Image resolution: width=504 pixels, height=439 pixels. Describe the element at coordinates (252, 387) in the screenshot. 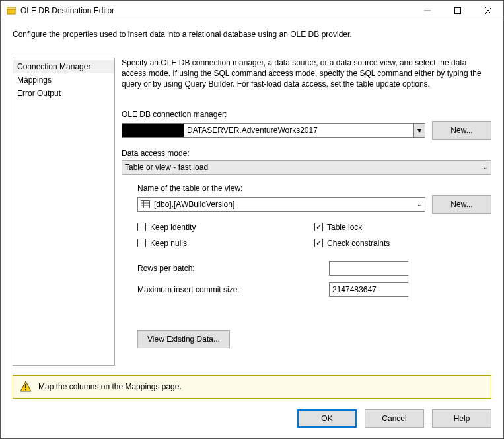

I see `warning-bar: Map the columns on the Mappings page.` at that location.